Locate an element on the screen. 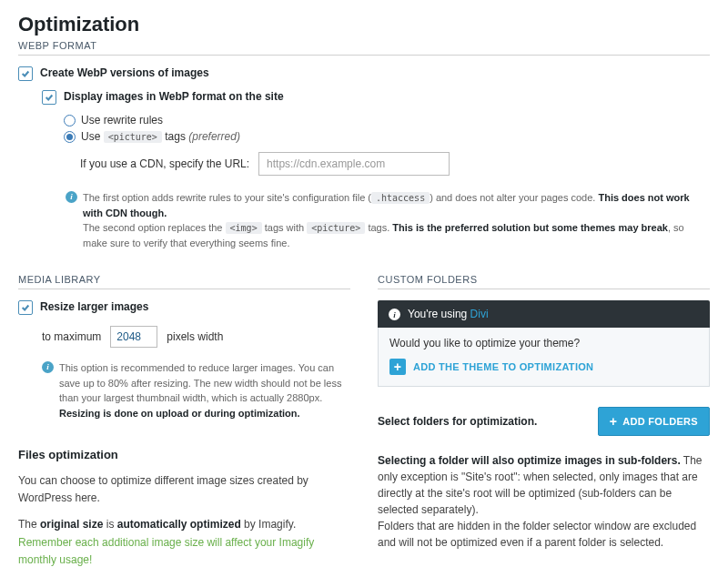 The image size is (728, 567). files-heading: Files optimization is located at coordinates (184, 455).